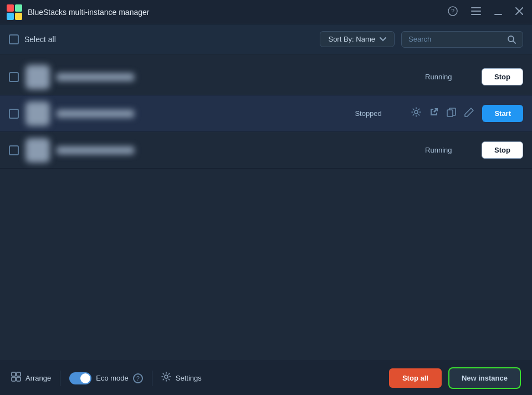 This screenshot has width=532, height=395. I want to click on arrange-icon, so click(16, 378).